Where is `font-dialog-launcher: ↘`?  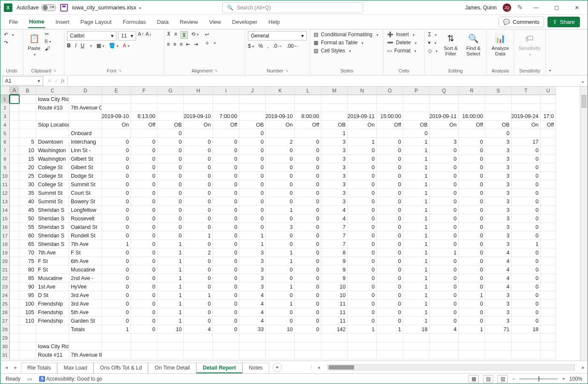 font-dialog-launcher: ↘ is located at coordinates (120, 71).